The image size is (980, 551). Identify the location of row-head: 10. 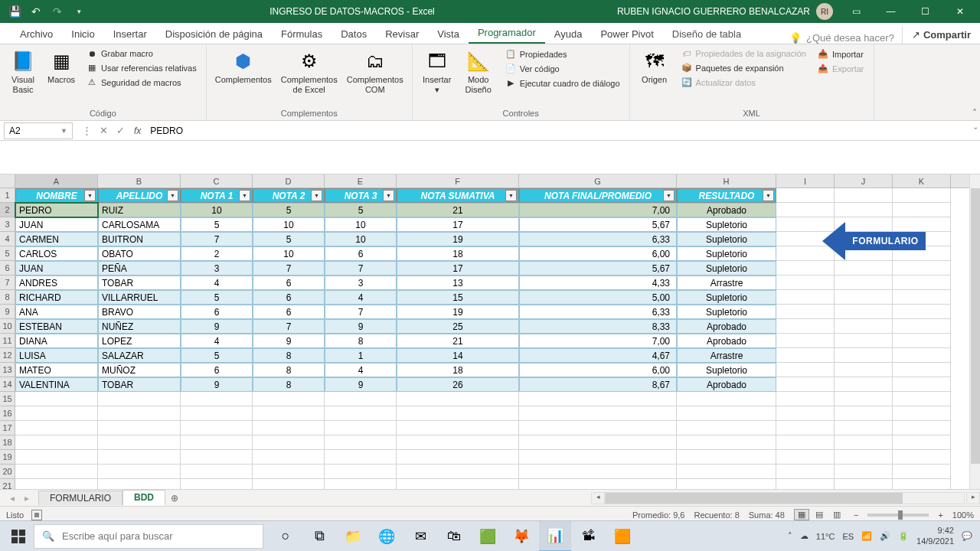
(8, 326).